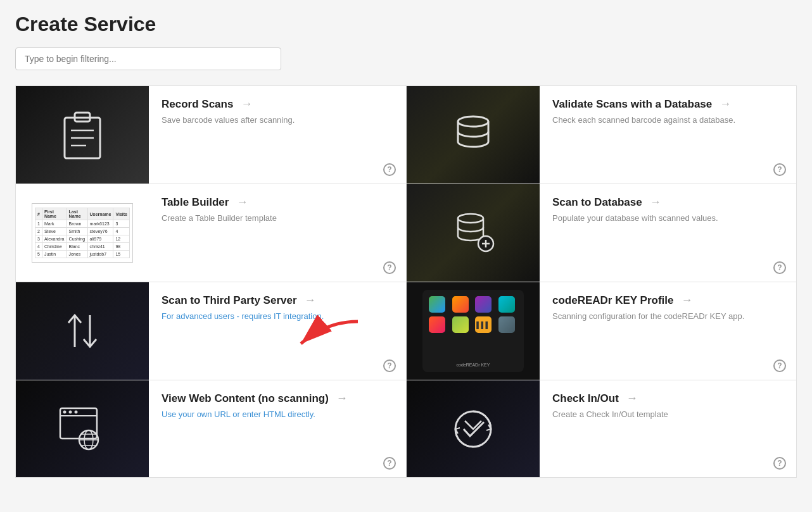 This screenshot has height=512, width=812. I want to click on help-icon-record-scans: ?, so click(390, 170).